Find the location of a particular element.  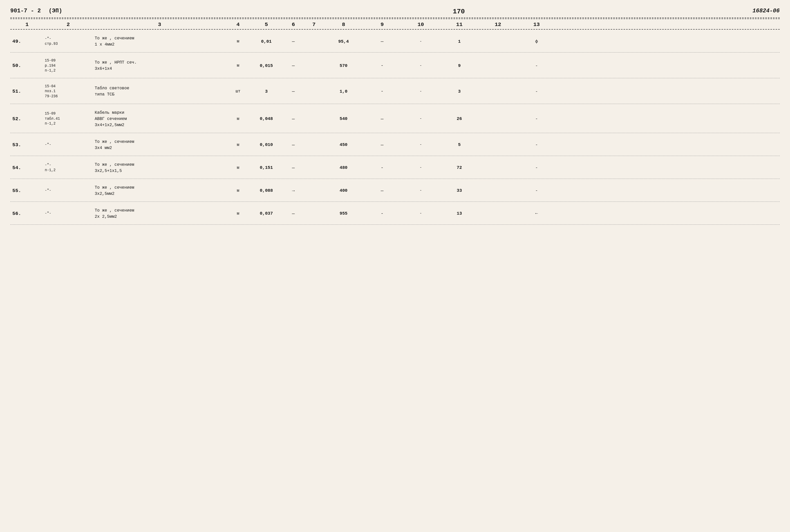

row-55-unit: м is located at coordinates (238, 191).